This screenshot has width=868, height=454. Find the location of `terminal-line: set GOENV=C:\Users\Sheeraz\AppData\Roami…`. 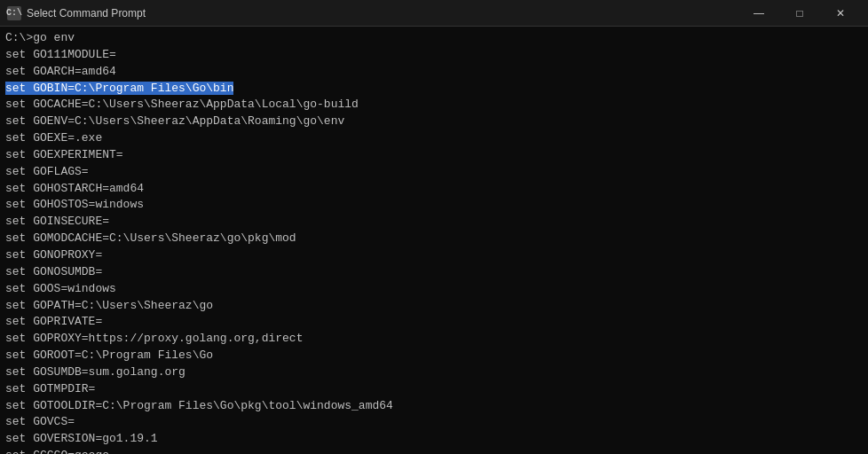

terminal-line: set GOENV=C:\Users\Sheeraz\AppData\Roami… is located at coordinates (434, 122).